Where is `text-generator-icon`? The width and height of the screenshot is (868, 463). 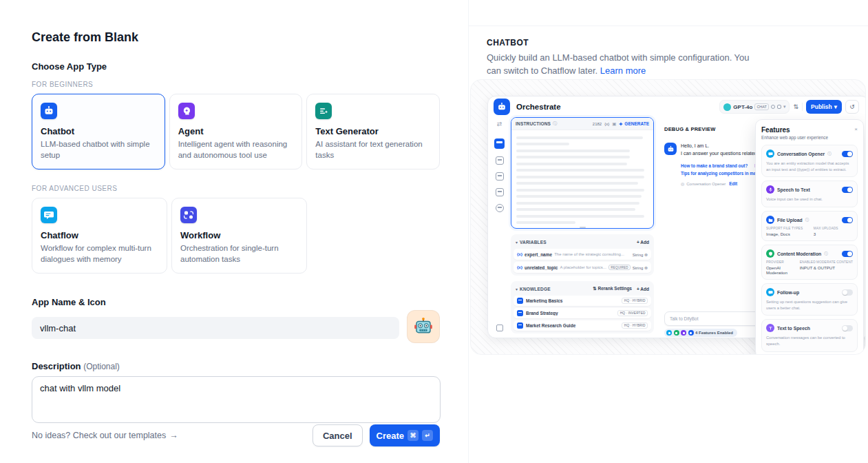
text-generator-icon is located at coordinates (324, 111).